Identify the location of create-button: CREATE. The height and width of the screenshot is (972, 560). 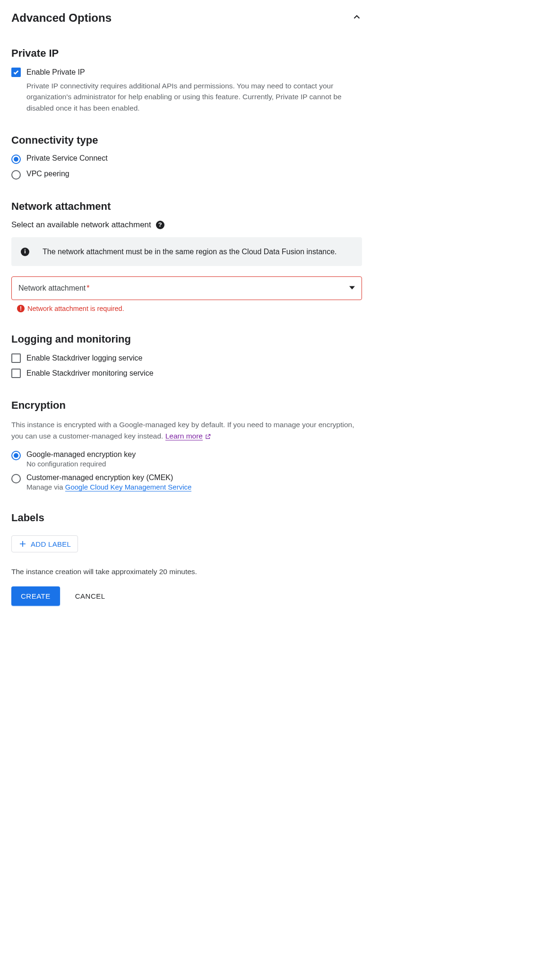
(36, 596).